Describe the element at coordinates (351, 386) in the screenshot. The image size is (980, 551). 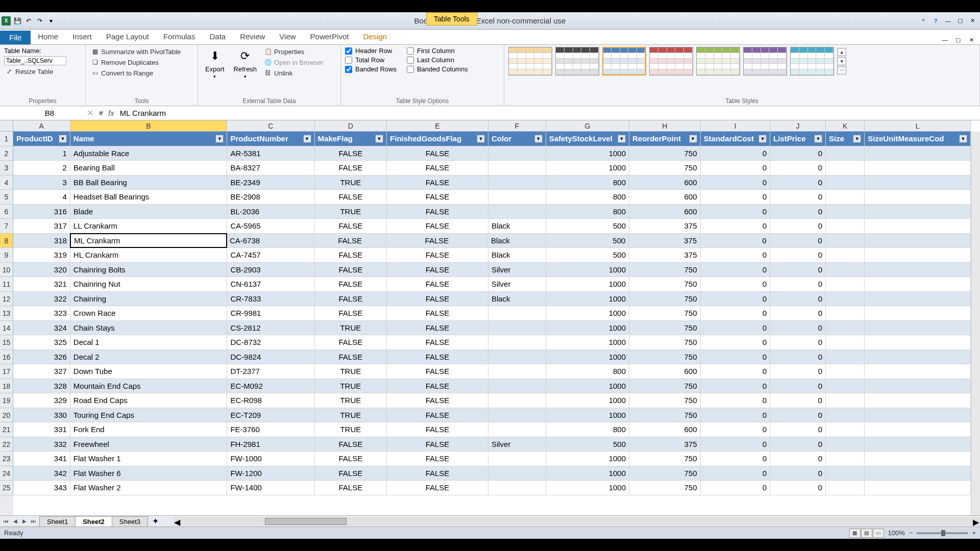
I see `cell: TRUE` at that location.